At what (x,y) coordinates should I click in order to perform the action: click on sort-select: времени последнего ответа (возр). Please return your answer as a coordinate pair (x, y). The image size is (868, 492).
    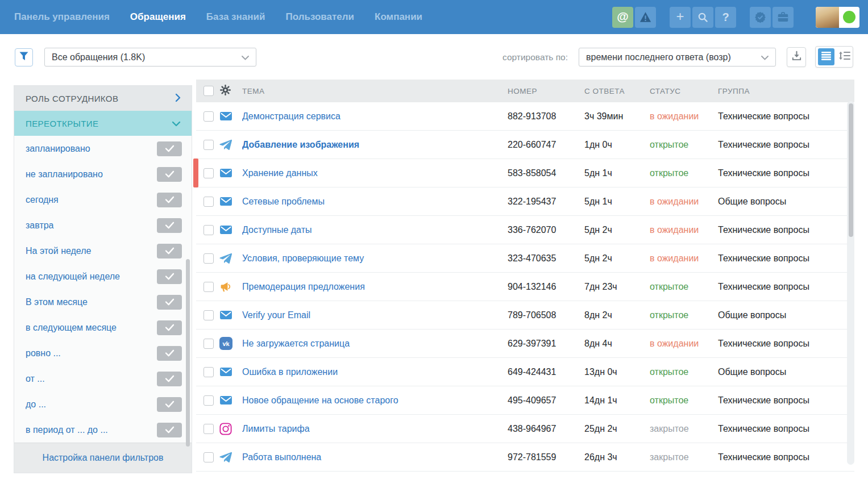
    Looking at the image, I should click on (678, 57).